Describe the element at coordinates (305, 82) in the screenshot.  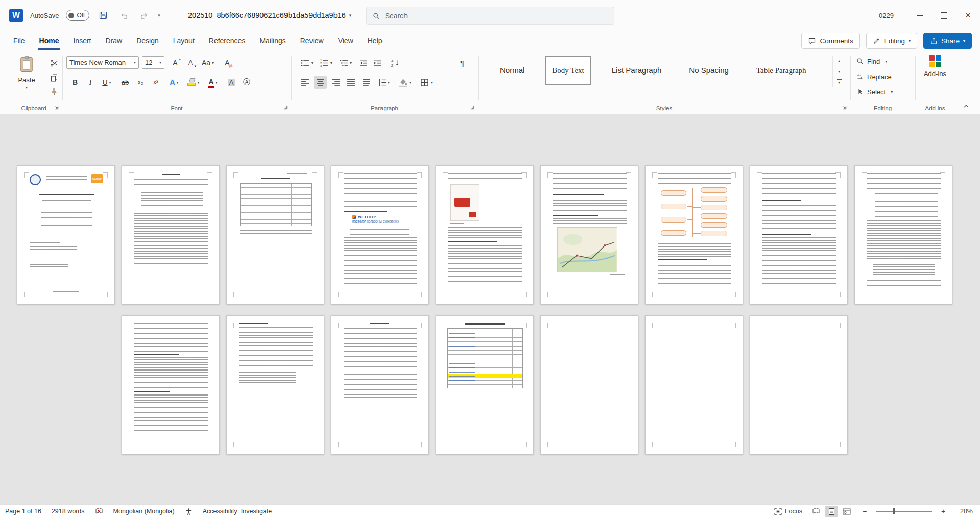
I see `align-left-button` at that location.